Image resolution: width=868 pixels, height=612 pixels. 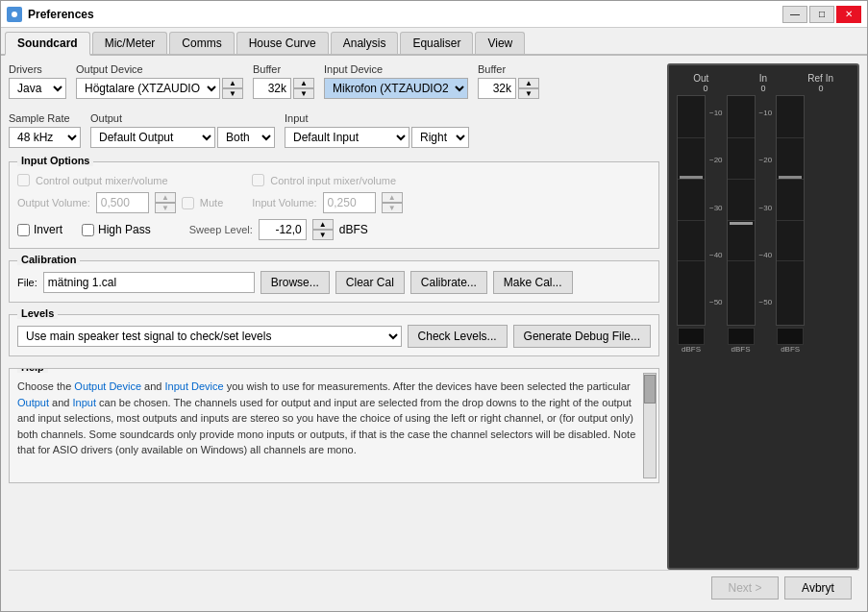 What do you see at coordinates (183, 118) in the screenshot?
I see `output-channel-label: Output` at bounding box center [183, 118].